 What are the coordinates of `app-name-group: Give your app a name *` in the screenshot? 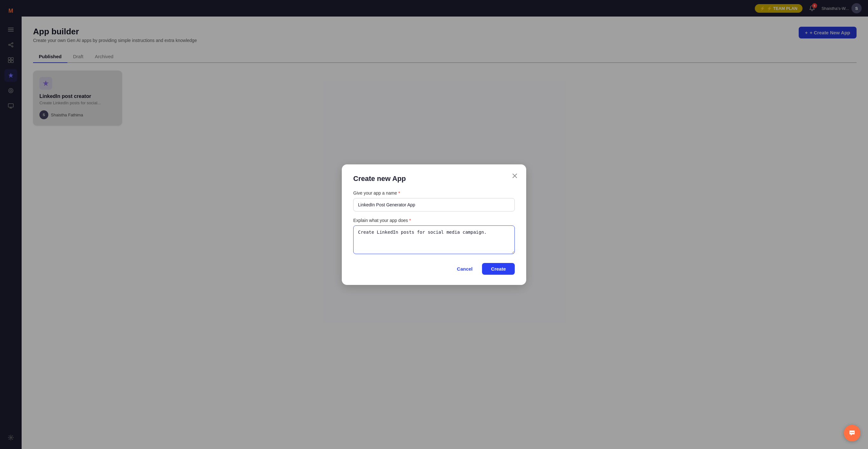 It's located at (434, 201).